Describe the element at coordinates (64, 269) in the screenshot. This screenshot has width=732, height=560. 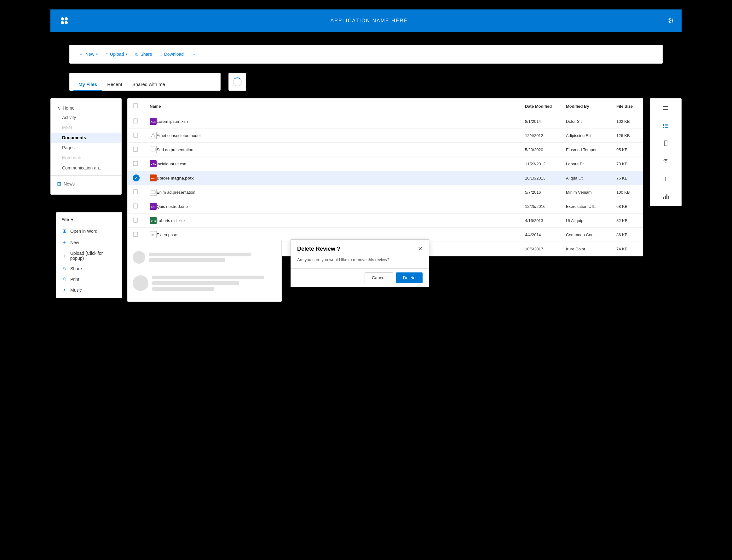
I see `share-small-icon: ⎋` at that location.